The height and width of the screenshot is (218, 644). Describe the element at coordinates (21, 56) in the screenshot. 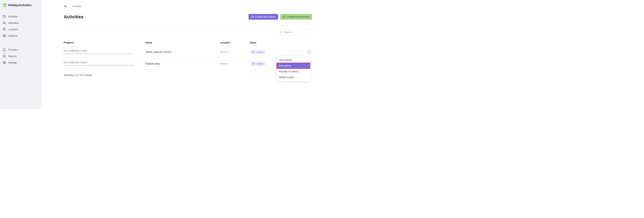

I see `sidebar-item-reports: Reports` at that location.